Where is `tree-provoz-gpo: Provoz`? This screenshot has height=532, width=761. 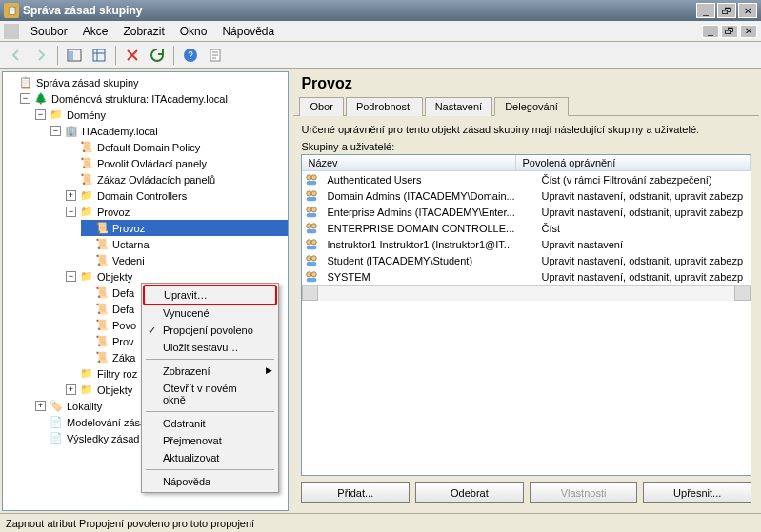 tree-provoz-gpo: Provoz is located at coordinates (129, 228).